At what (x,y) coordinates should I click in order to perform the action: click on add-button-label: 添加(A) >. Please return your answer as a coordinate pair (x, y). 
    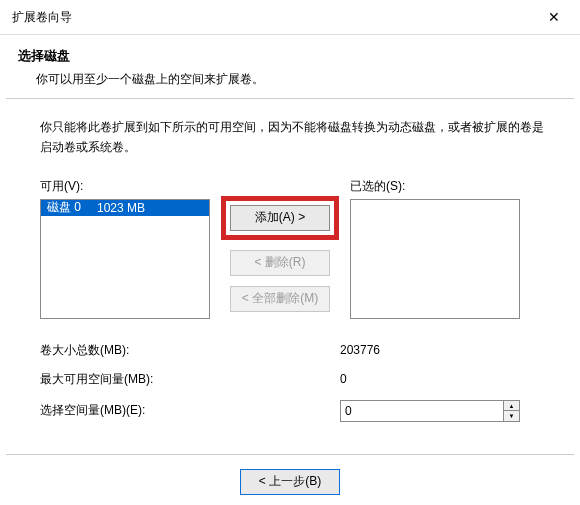
    Looking at the image, I should click on (280, 218).